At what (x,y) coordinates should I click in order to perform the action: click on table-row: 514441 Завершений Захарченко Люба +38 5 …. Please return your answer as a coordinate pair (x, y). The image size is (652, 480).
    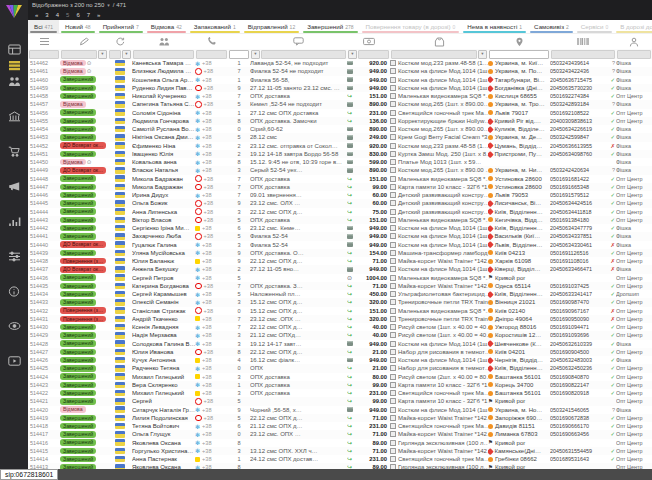
    Looking at the image, I should click on (340, 236).